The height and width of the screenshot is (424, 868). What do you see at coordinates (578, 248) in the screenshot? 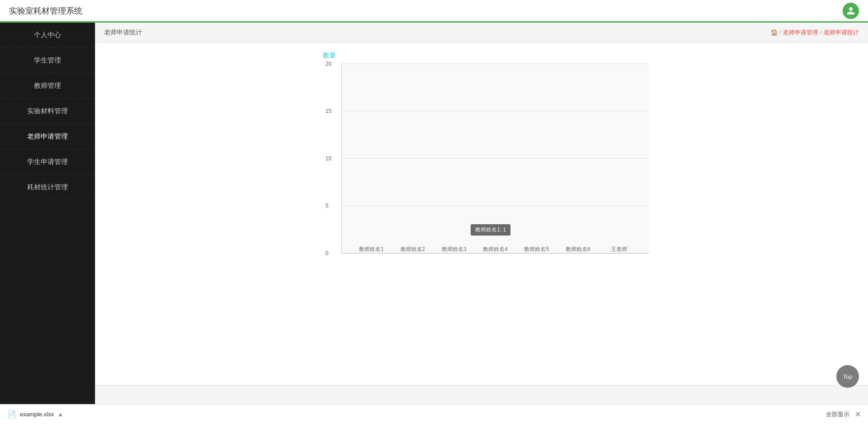
I see `bar-group-5: 教师姓名6` at bounding box center [578, 248].